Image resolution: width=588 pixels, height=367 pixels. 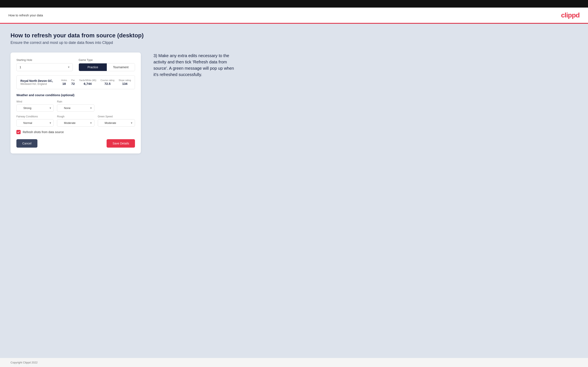 What do you see at coordinates (64, 80) in the screenshot?
I see `holes-label: Holes` at bounding box center [64, 80].